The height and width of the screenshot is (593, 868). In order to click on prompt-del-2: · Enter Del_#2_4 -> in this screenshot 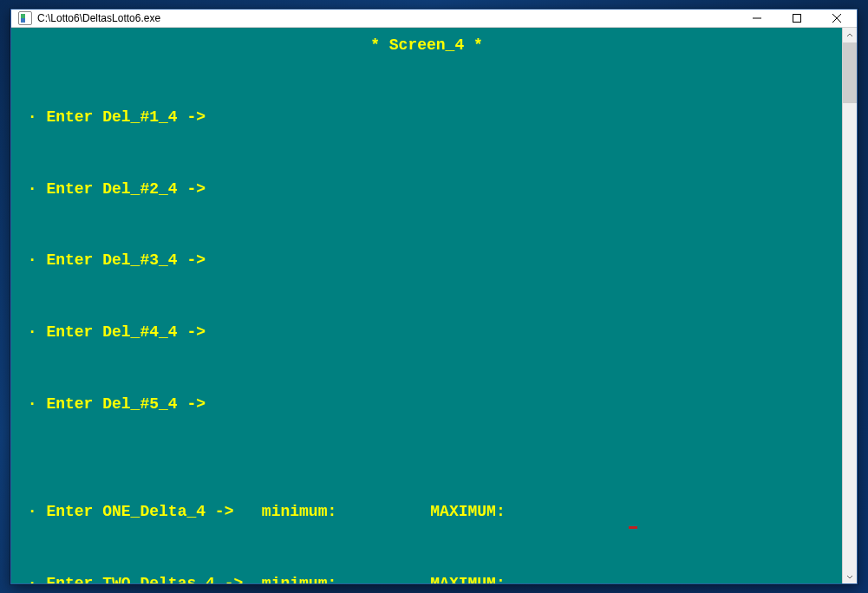, I will do `click(427, 189)`.